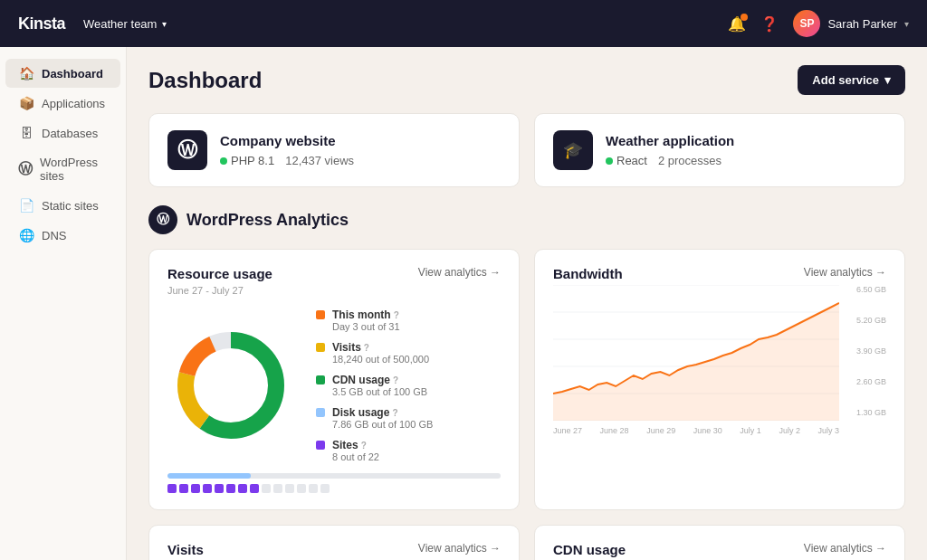  Describe the element at coordinates (670, 141) in the screenshot. I see `weather-service-name: Weather application` at that location.